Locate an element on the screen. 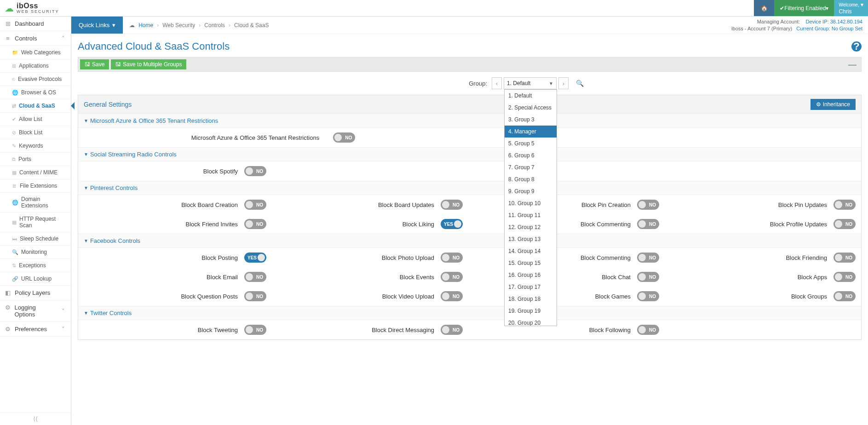 This screenshot has width=868, height=425. help-icon: ? is located at coordinates (857, 46).